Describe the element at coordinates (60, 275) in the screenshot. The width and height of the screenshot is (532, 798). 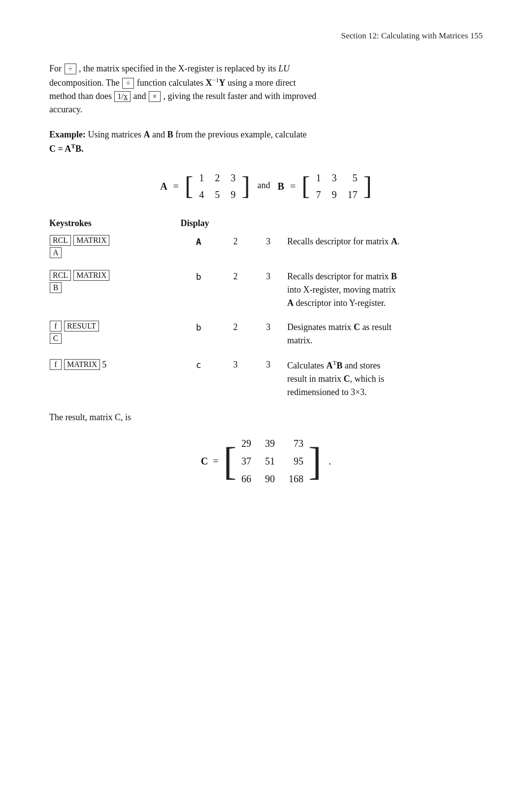
I see `rcl-key-2: RCL` at that location.